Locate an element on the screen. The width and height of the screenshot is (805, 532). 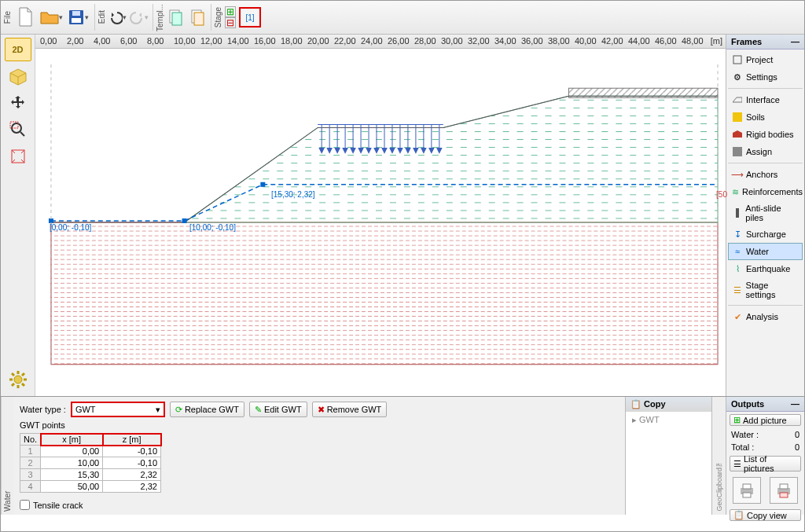
replace-gwt-button: ⟳Replace GWT is located at coordinates (208, 409).